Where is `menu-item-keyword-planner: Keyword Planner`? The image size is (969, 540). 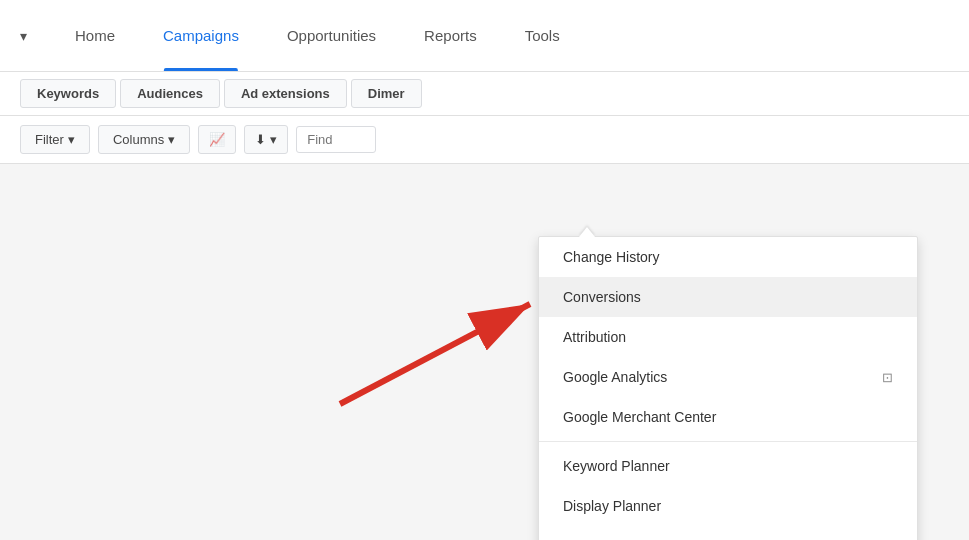
menu-item-keyword-planner: Keyword Planner is located at coordinates (728, 466).